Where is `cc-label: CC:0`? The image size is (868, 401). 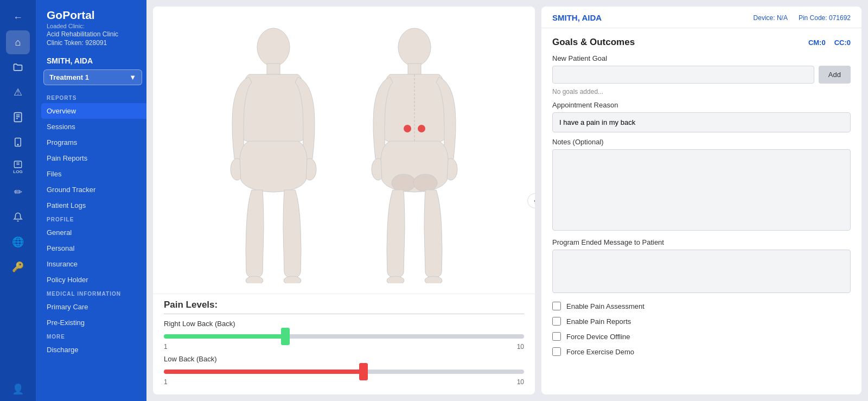 cc-label: CC:0 is located at coordinates (843, 42).